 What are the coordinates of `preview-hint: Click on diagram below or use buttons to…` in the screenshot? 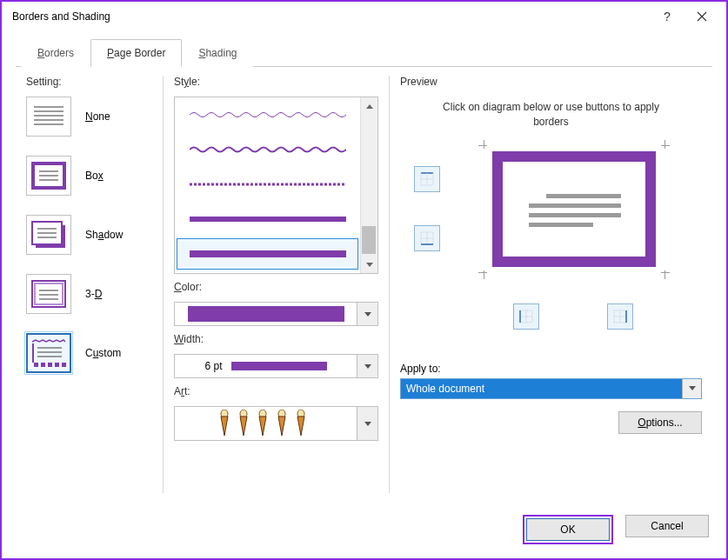 It's located at (551, 117).